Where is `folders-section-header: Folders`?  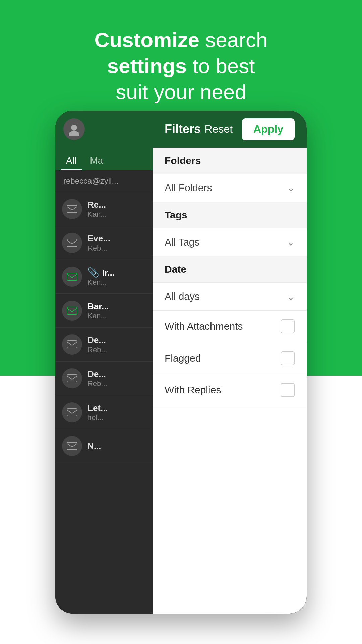 folders-section-header: Folders is located at coordinates (230, 161).